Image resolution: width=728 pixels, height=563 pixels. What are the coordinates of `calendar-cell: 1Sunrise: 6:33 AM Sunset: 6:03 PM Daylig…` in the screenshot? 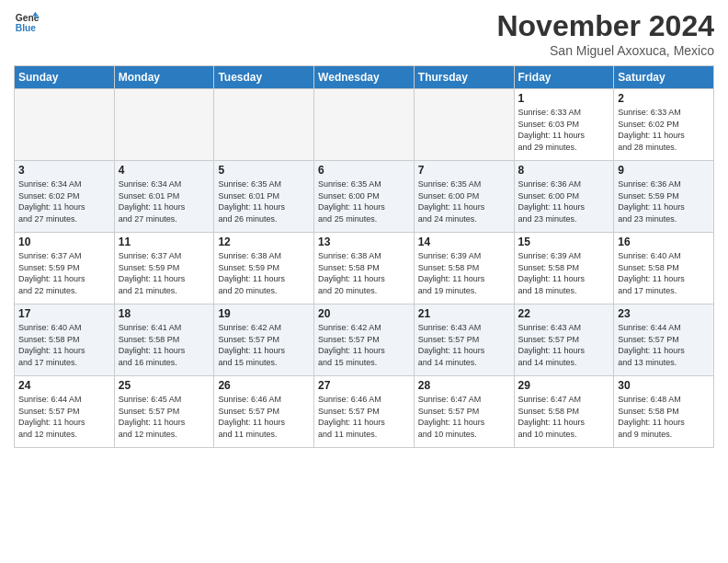 It's located at (564, 125).